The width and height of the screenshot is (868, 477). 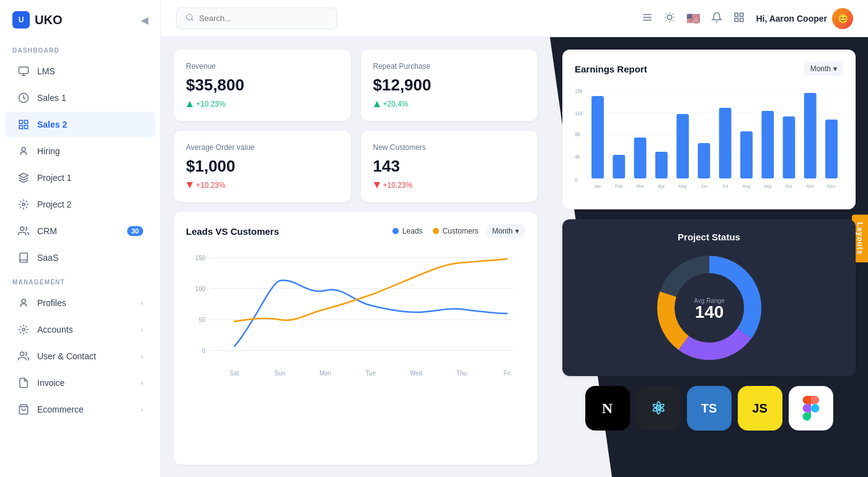 What do you see at coordinates (81, 155) in the screenshot?
I see `sidebar-section-dashboard: DASHBOARD LMS Sales 1` at bounding box center [81, 155].